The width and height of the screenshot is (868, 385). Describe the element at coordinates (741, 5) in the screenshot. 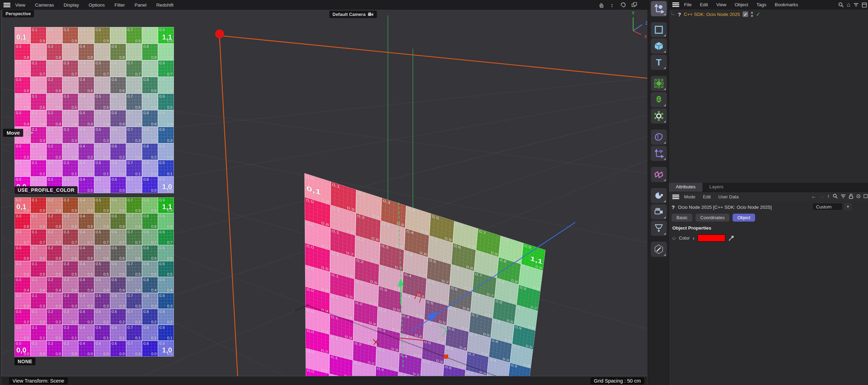

I see `om-menu-object: Object` at that location.